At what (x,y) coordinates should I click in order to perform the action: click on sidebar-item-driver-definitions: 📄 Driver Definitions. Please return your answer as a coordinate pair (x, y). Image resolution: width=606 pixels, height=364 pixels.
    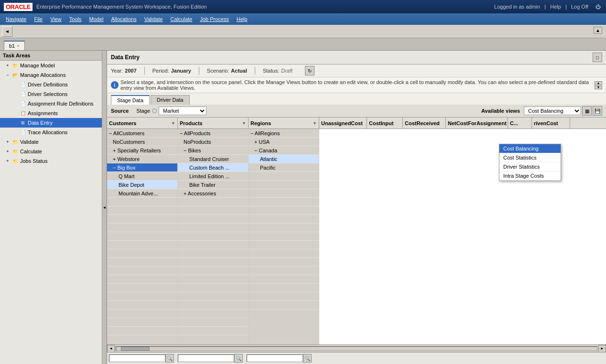
    Looking at the image, I should click on (51, 85).